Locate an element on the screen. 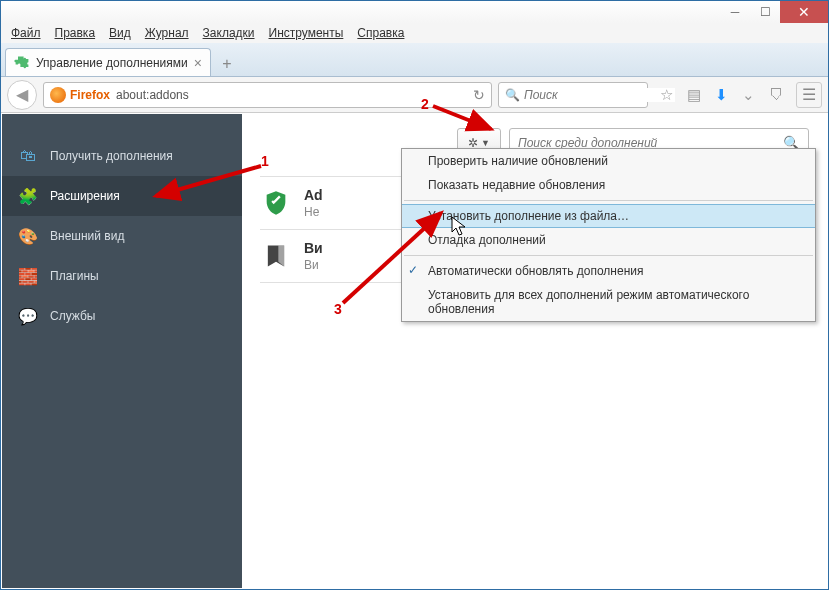 This screenshot has height=590, width=829. puzzle-icon is located at coordinates (22, 63).